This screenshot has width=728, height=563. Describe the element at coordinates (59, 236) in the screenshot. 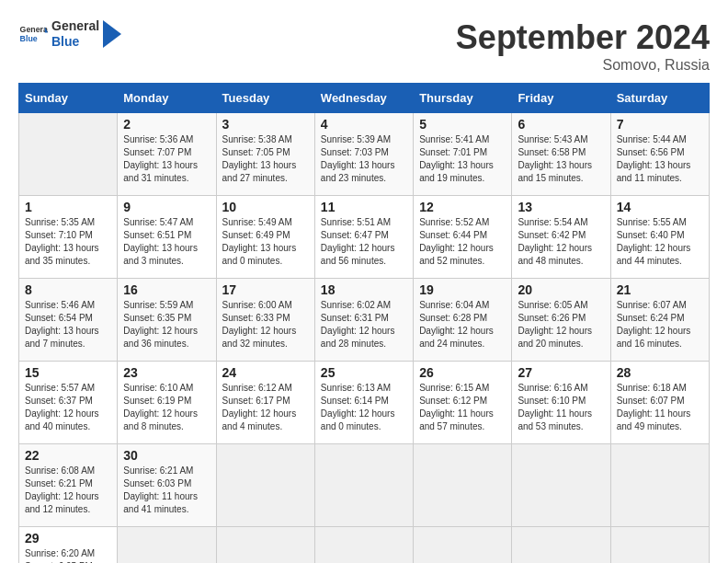

I see `sunset-text: Sunset: 7:10 PM` at that location.